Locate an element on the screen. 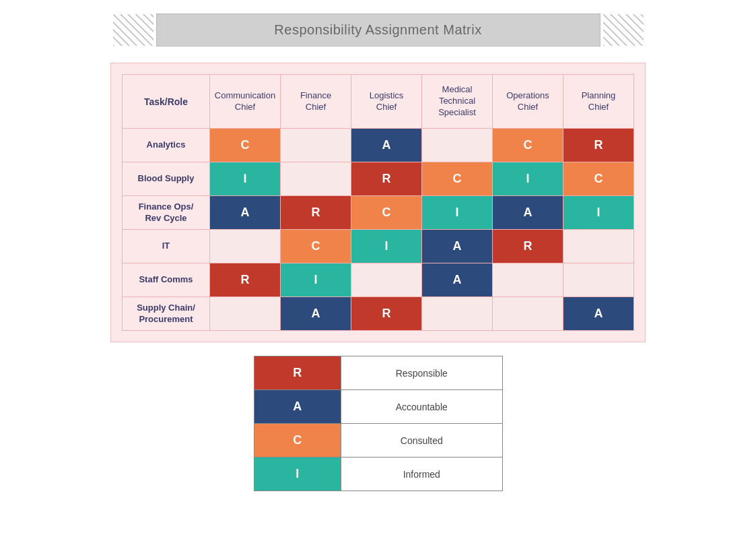  cell-r0-c2: A is located at coordinates (386, 146).